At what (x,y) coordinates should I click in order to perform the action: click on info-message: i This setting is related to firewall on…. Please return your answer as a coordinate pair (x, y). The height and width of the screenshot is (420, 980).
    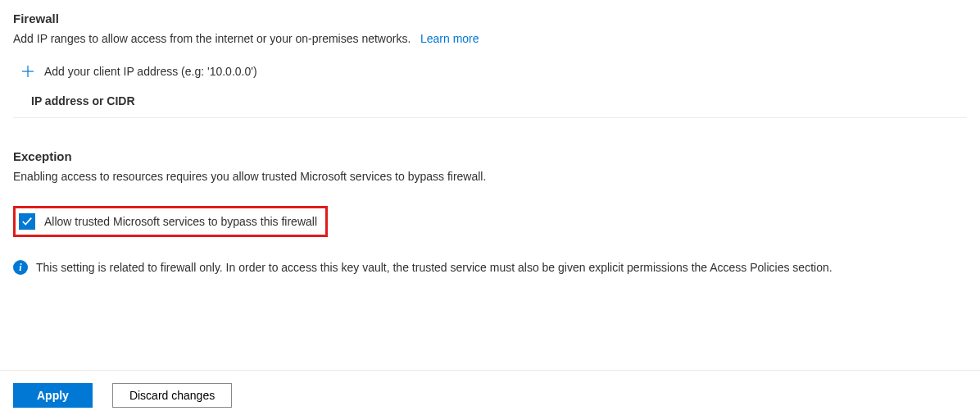
    Looking at the image, I should click on (490, 285).